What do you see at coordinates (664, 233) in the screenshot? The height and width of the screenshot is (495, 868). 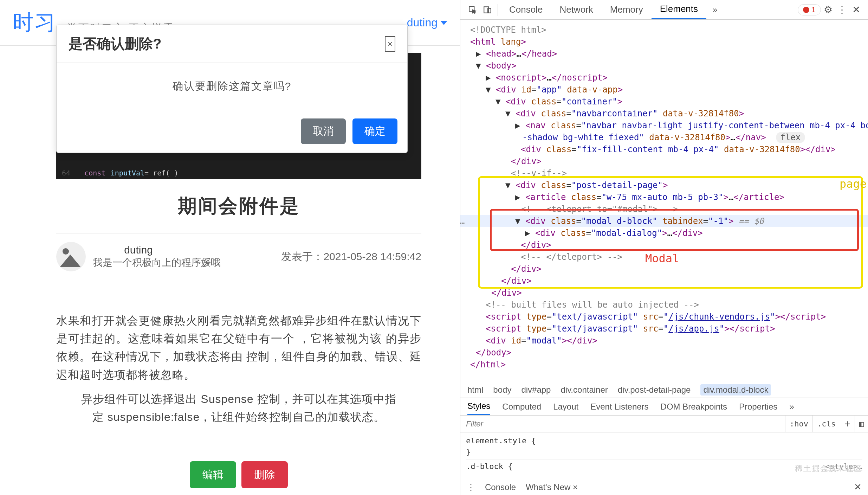 I see `dom-line: ▶ <div class="modal-dialog">…</div>` at bounding box center [664, 233].